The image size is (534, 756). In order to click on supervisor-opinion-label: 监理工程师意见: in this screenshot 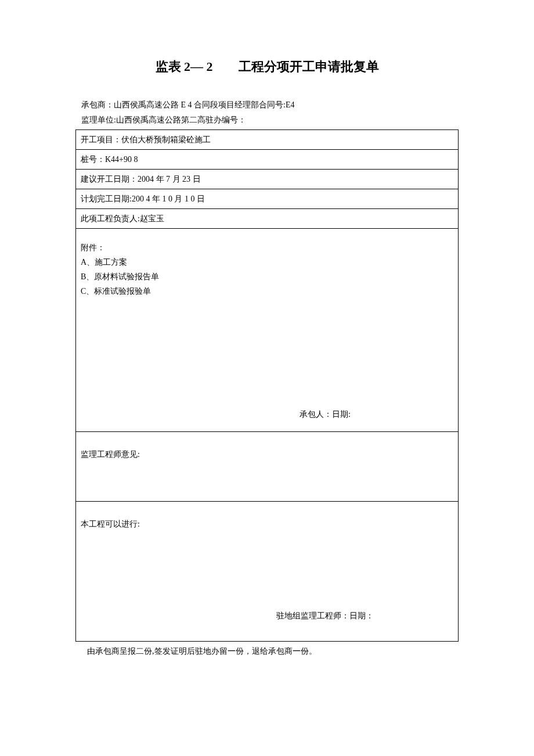, I will do `click(267, 455)`.